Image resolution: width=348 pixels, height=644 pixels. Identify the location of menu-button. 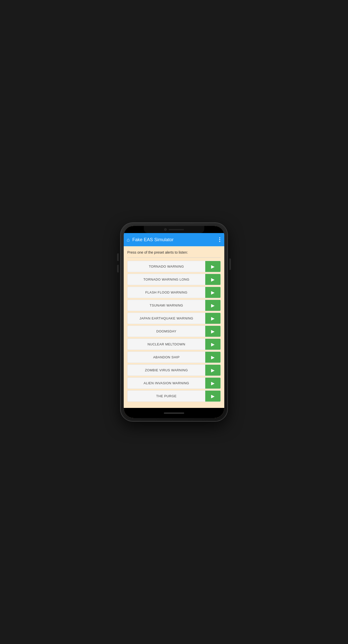
(220, 240).